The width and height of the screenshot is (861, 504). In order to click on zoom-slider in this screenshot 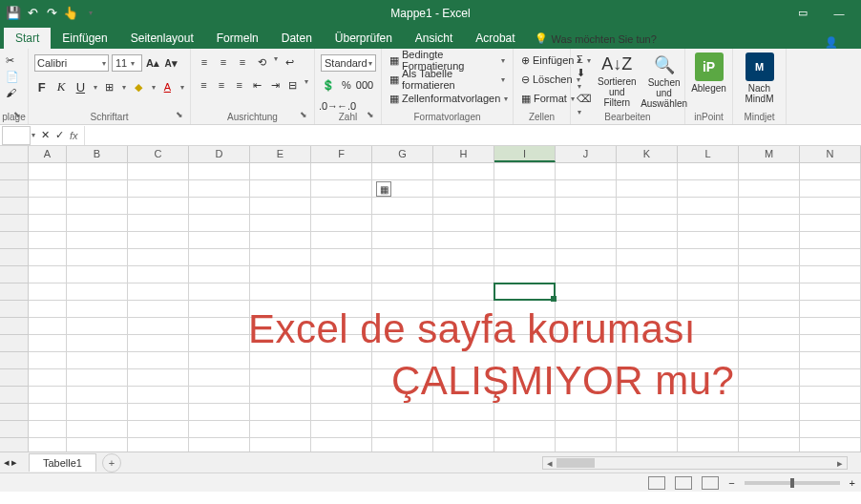, I will do `click(792, 483)`.